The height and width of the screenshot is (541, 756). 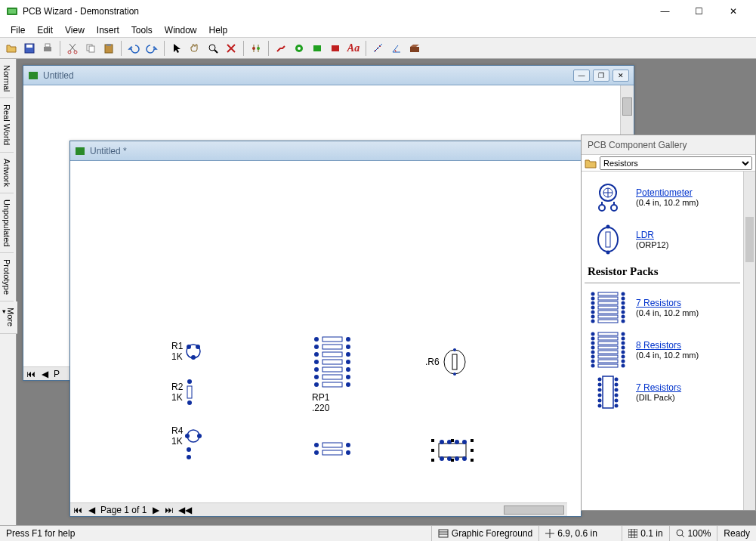 What do you see at coordinates (662, 308) in the screenshot?
I see `gallery-item-7resistors: 7 Resistors(0.4 in, 10.2 mm)` at bounding box center [662, 308].